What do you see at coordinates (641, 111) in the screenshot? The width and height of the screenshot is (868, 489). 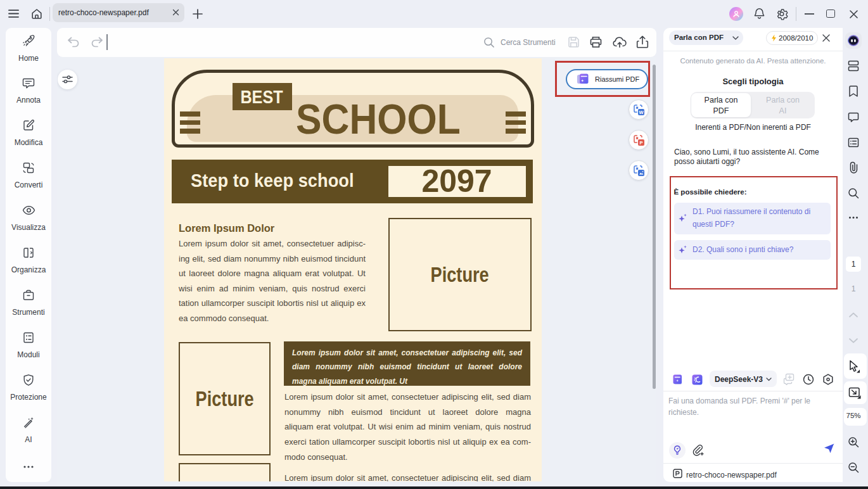 I see `svg-text: W` at bounding box center [641, 111].